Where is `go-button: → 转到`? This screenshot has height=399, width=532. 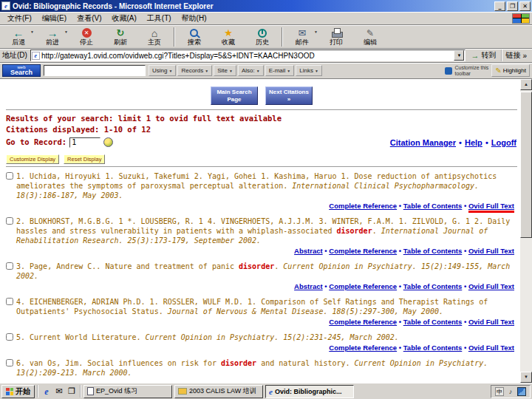
go-button: → 转到 is located at coordinates (483, 55).